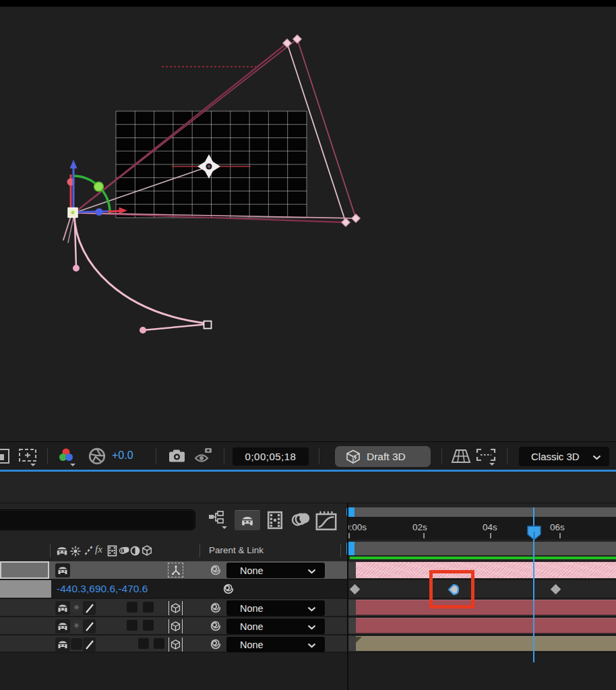 This screenshot has height=690, width=616. Describe the element at coordinates (100, 212) in the screenshot. I see `gizmo-blue-handle` at that location.